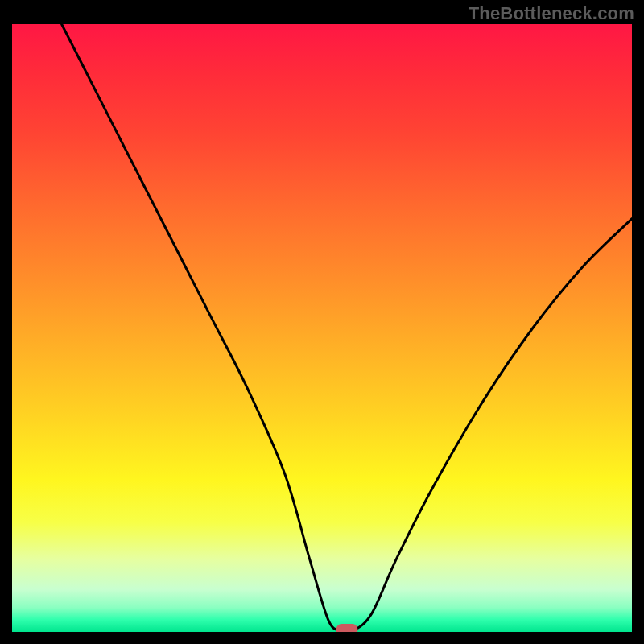  I want to click on optimal-point-marker, so click(346, 628).